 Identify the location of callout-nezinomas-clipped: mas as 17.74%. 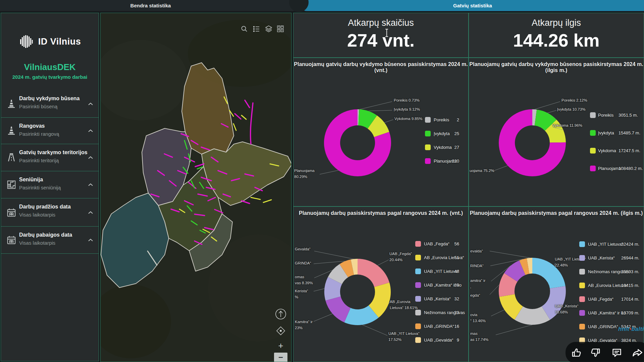
(479, 337).